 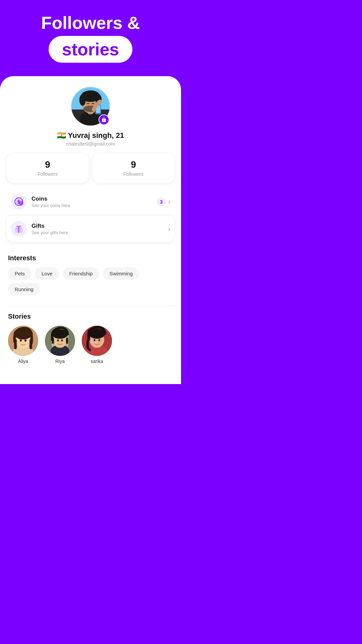 I want to click on stories-row: Aliya, so click(x=90, y=346).